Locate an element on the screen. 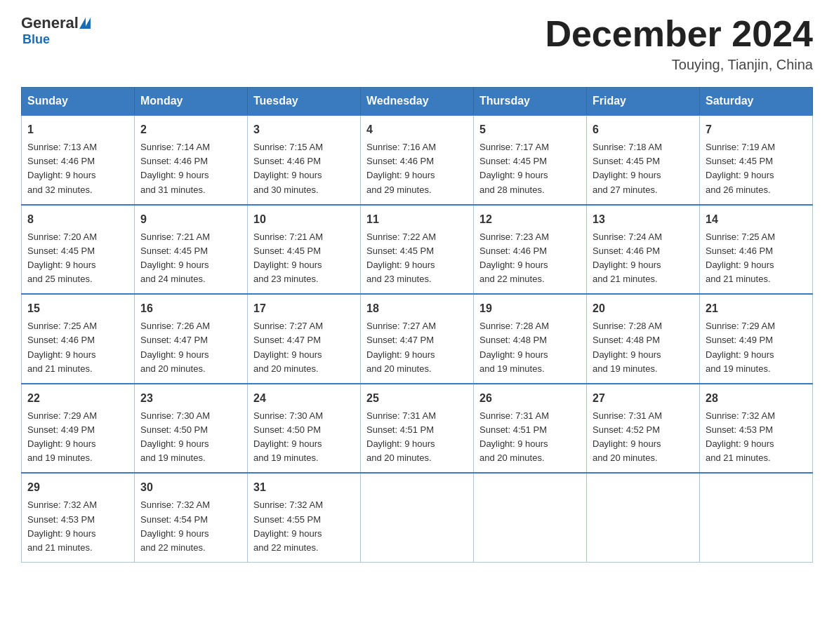  calendar-cell: 10 Sunrise: 7:21 AMSunset: 4:45 PMDaylig… is located at coordinates (305, 250).